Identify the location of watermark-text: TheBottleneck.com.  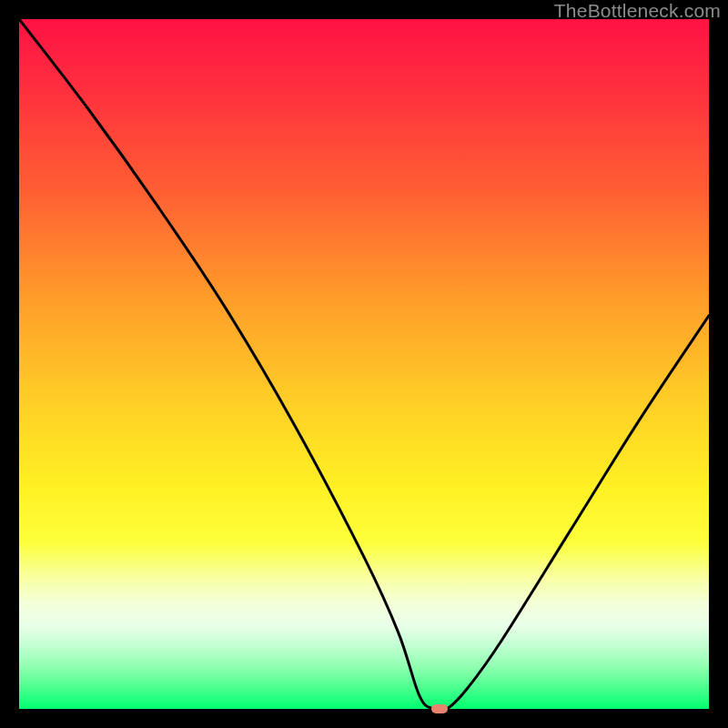
(637, 11).